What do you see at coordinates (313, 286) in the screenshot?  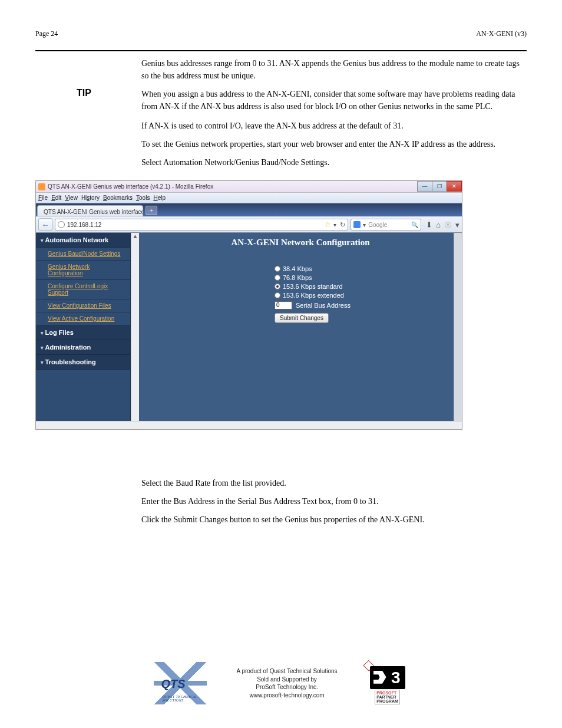 I see `baud-label-3: 153.6 Kbps standard` at bounding box center [313, 286].